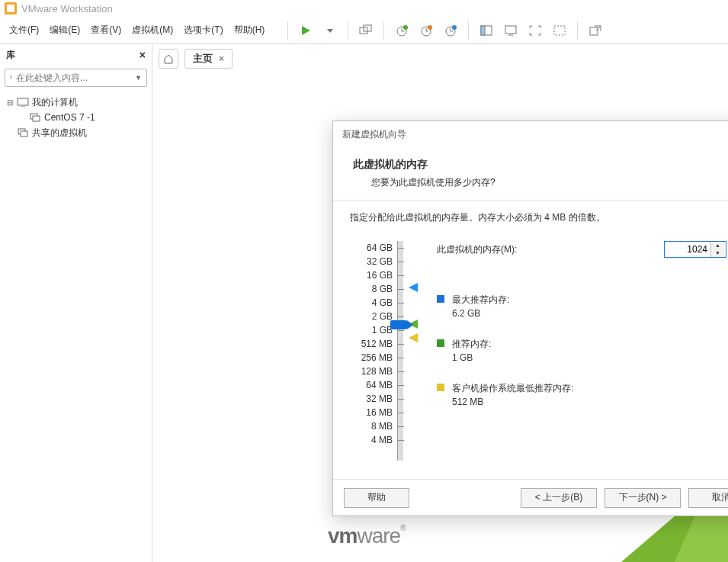 The image size is (728, 562). What do you see at coordinates (371, 303) in the screenshot?
I see `ruler-label: 4 GB` at bounding box center [371, 303].